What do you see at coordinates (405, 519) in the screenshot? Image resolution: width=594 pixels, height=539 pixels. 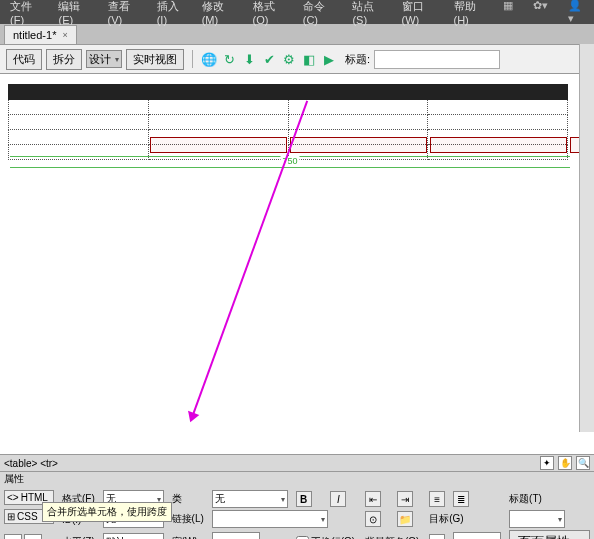 I see `browse-folder-icon: 📁` at bounding box center [405, 519].